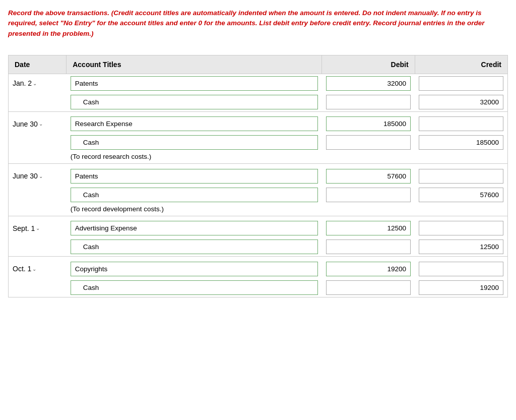  What do you see at coordinates (368, 65) in the screenshot?
I see `header-debit: Debit` at bounding box center [368, 65].